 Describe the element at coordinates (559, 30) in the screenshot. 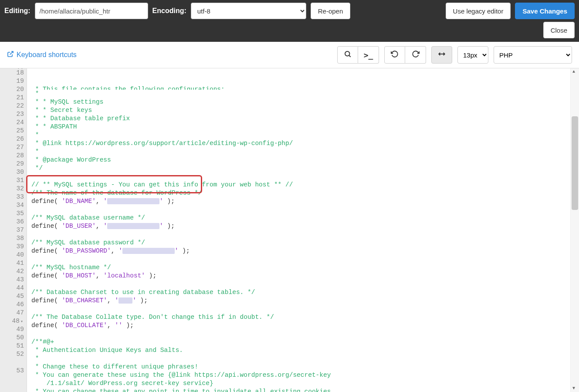

I see `close-button: Close` at that location.